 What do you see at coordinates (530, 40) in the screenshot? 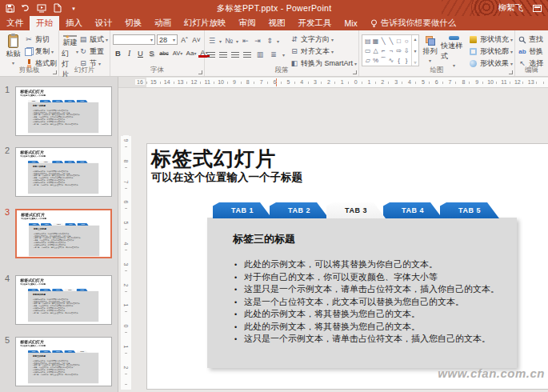
I see `find-button: 查找` at bounding box center [530, 40].